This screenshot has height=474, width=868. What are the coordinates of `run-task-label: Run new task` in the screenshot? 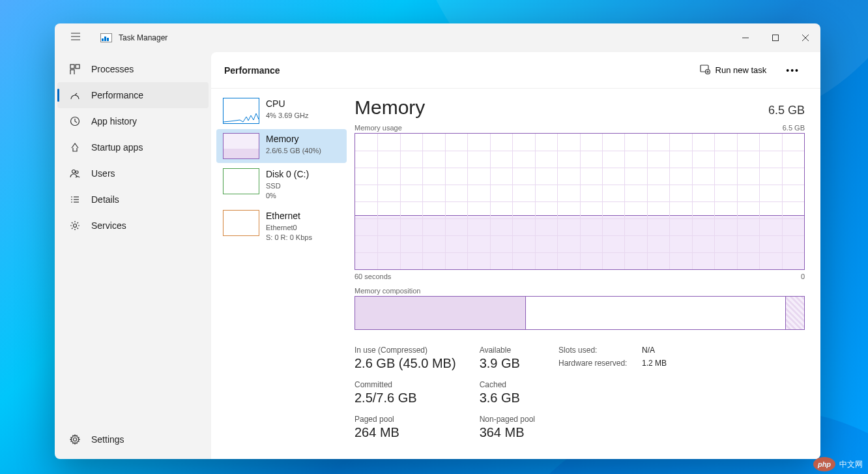 It's located at (742, 70).